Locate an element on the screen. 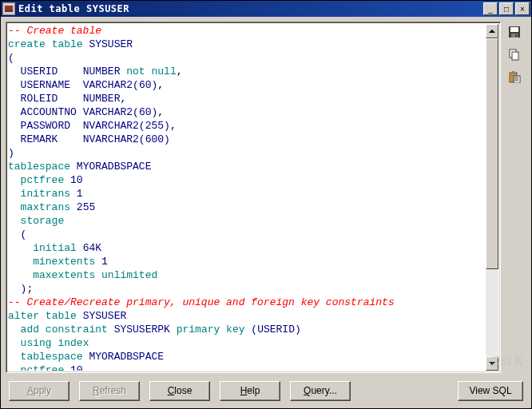 The height and width of the screenshot is (409, 532). sql-line: USERID NUMBER not null, is located at coordinates (247, 72).